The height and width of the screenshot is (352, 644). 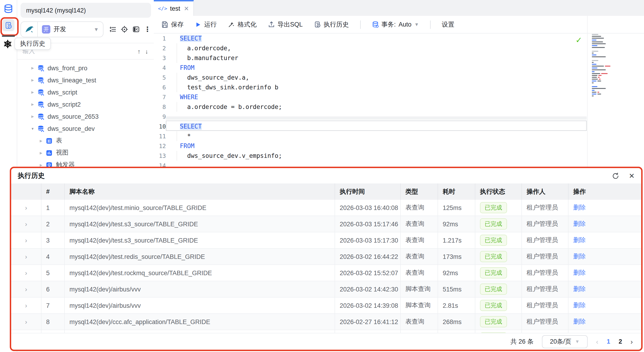 I want to click on assistant-icon, so click(x=8, y=44).